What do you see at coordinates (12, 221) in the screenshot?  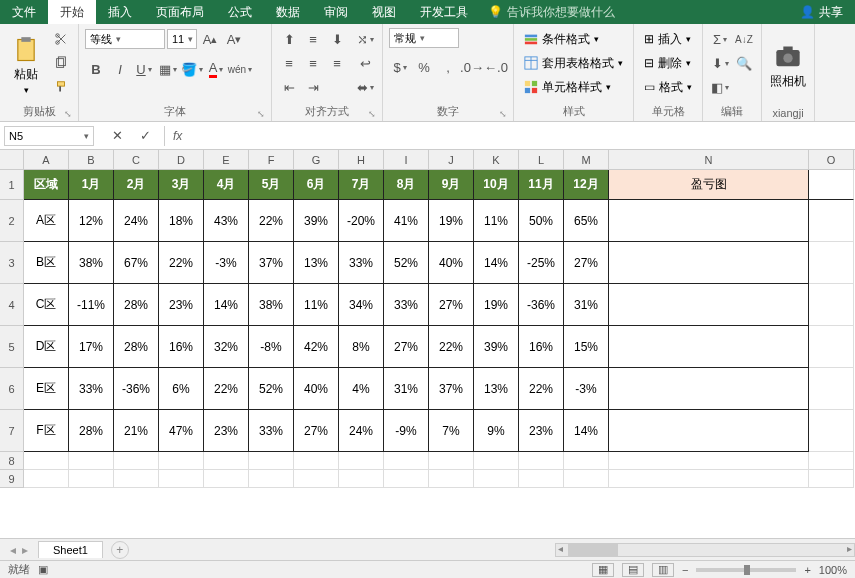 I see `row-header-2: 2` at bounding box center [12, 221].